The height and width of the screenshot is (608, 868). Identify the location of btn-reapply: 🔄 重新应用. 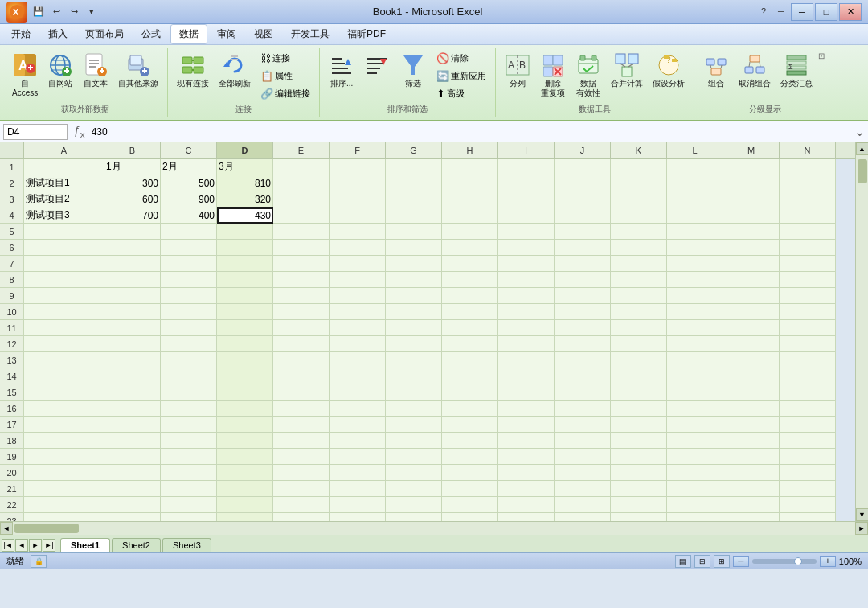
(461, 76).